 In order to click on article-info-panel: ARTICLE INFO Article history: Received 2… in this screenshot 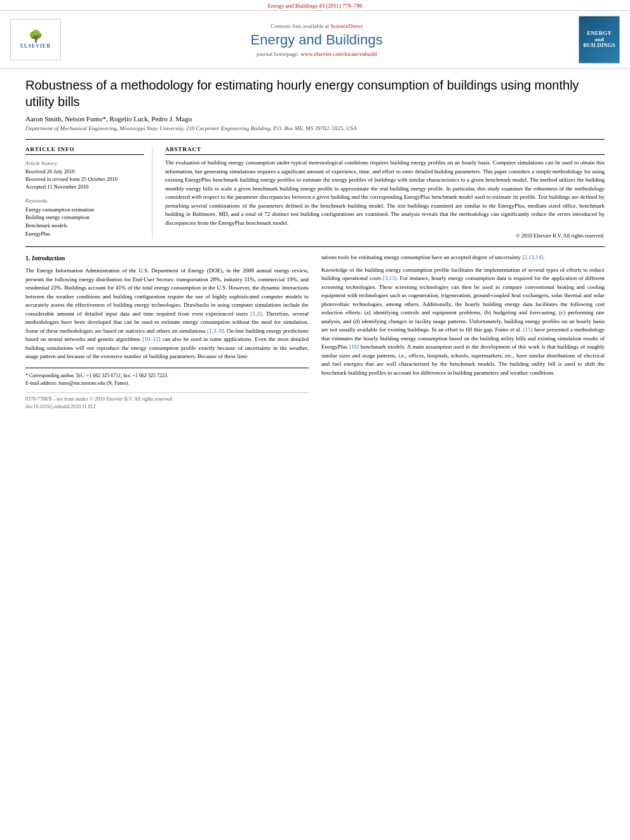, I will do `click(89, 192)`.